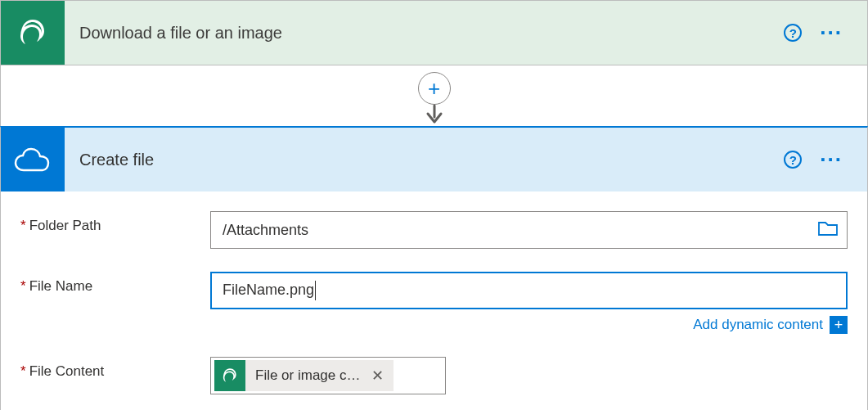  Describe the element at coordinates (520, 231) in the screenshot. I see `folder-path-value: /Attachments` at that location.